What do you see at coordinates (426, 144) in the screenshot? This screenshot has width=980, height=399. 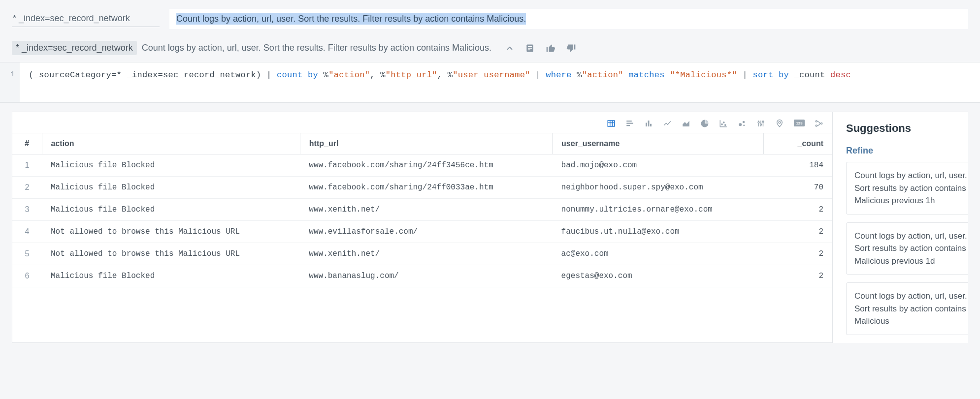 I see `col-url: http_url` at bounding box center [426, 144].